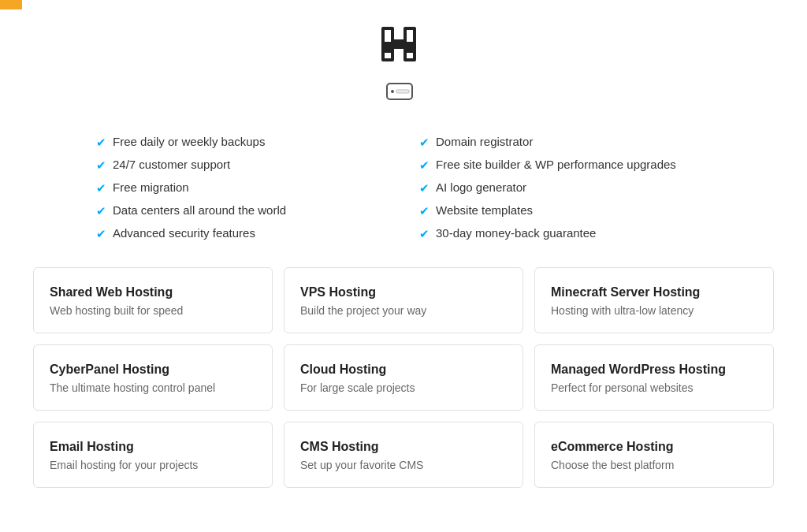  Describe the element at coordinates (404, 465) in the screenshot. I see `hosting-card-subtitle-7: Set up your favorite CMS` at that location.